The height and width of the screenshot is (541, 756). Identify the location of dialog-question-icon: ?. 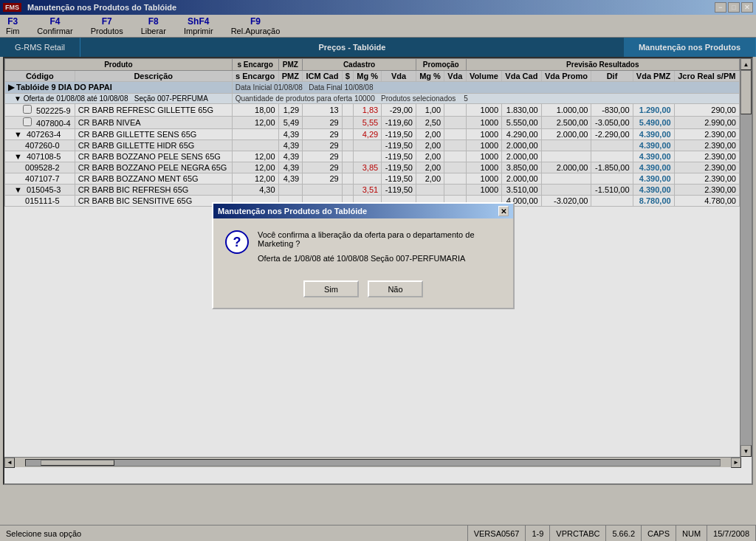
(237, 242).